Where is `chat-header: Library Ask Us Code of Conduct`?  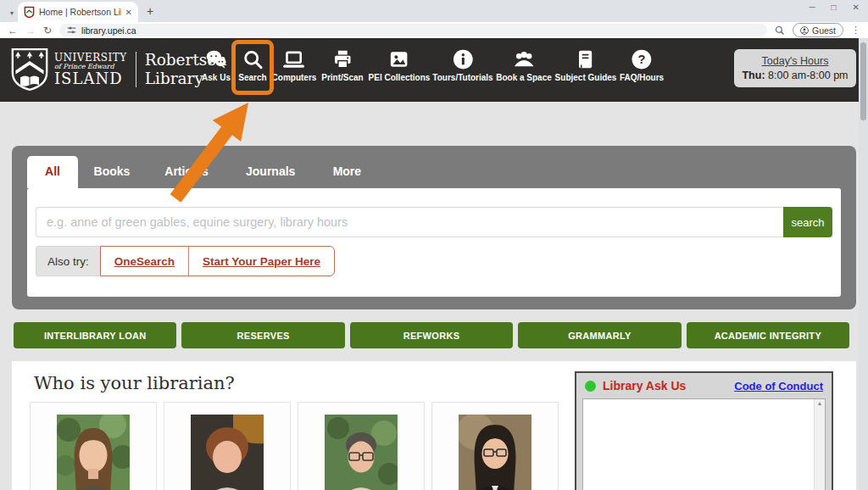 chat-header: Library Ask Us Code of Conduct is located at coordinates (704, 386).